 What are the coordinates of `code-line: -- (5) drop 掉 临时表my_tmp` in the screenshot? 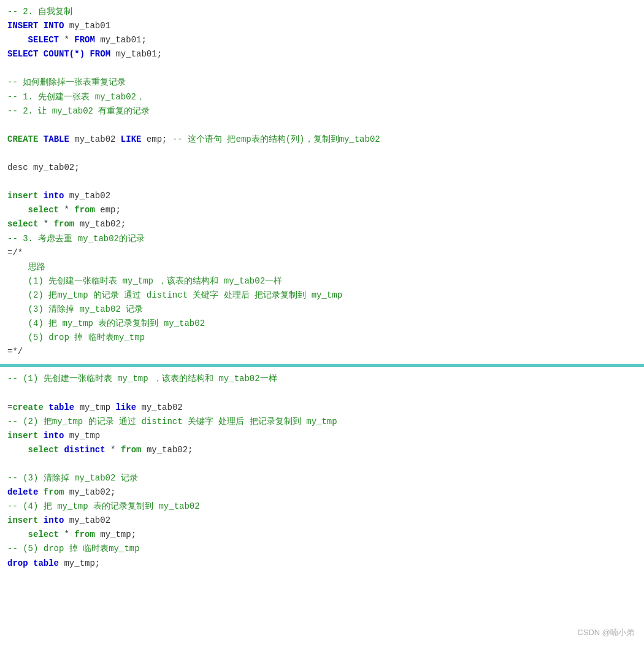 It's located at (322, 549).